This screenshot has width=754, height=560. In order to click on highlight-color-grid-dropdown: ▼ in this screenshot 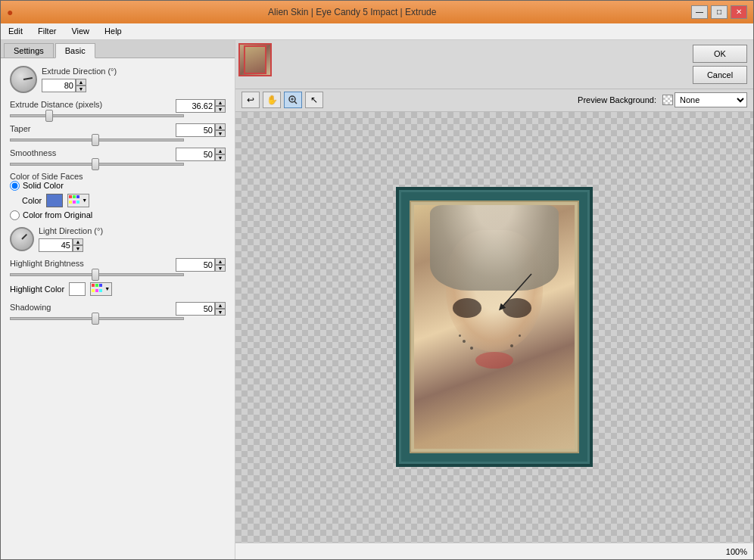, I will do `click(101, 289)`.